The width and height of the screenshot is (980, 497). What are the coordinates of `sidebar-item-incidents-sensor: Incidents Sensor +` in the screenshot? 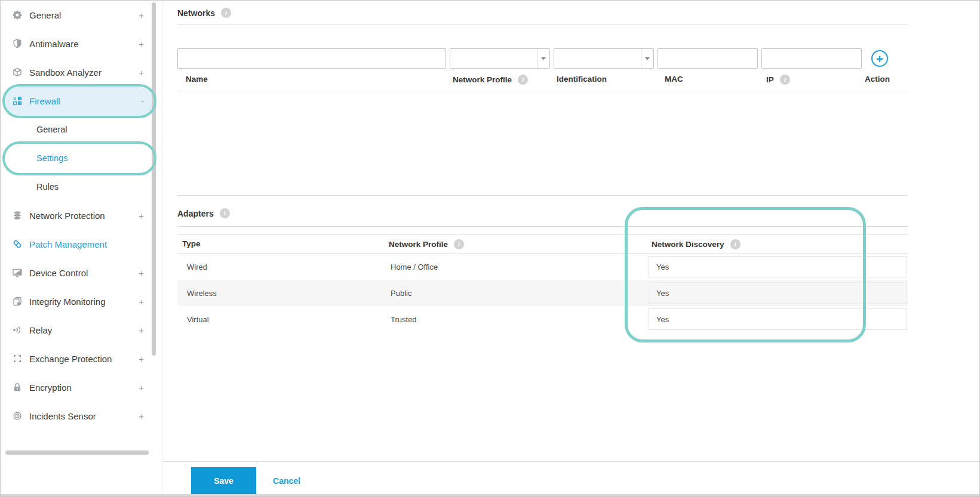 It's located at (79, 416).